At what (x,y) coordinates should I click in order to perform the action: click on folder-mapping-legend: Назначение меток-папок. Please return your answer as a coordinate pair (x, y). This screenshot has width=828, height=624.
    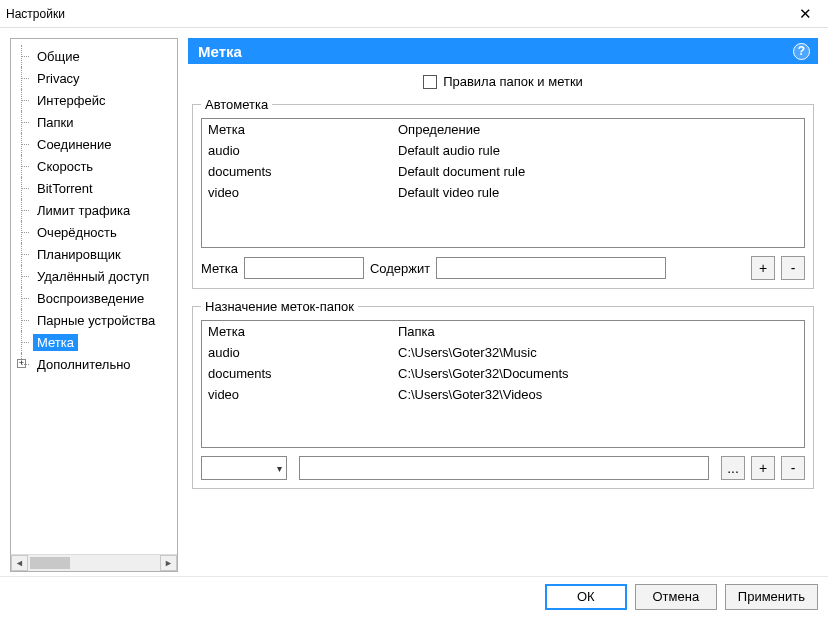
    Looking at the image, I should click on (280, 306).